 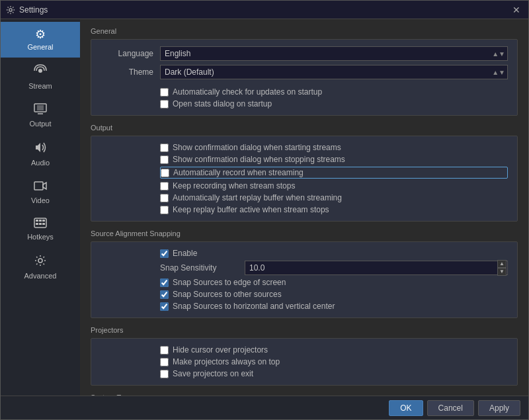 I want to click on projectors-section-title: Projectors, so click(x=304, y=330).